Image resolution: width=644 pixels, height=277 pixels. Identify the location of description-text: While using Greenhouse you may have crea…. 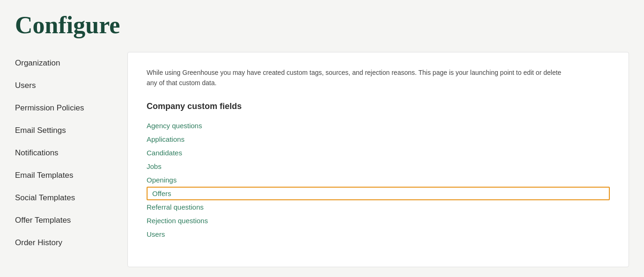
(357, 78).